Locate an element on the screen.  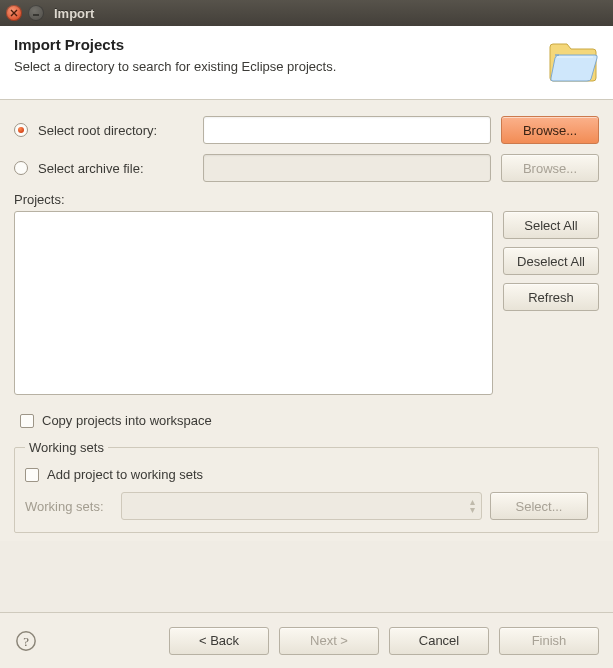
dialog-header: Import Projects Select a directory to se… is located at coordinates (306, 63).